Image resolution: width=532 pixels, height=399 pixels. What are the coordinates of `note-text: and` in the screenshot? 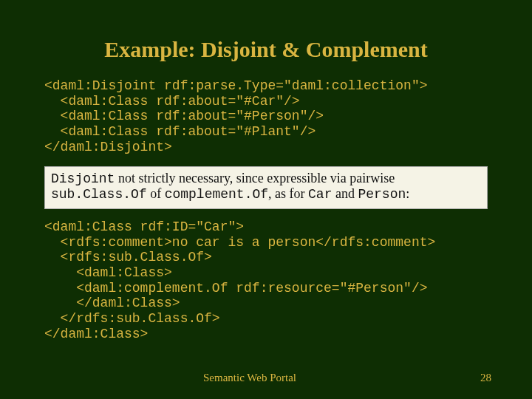 It's located at (344, 194).